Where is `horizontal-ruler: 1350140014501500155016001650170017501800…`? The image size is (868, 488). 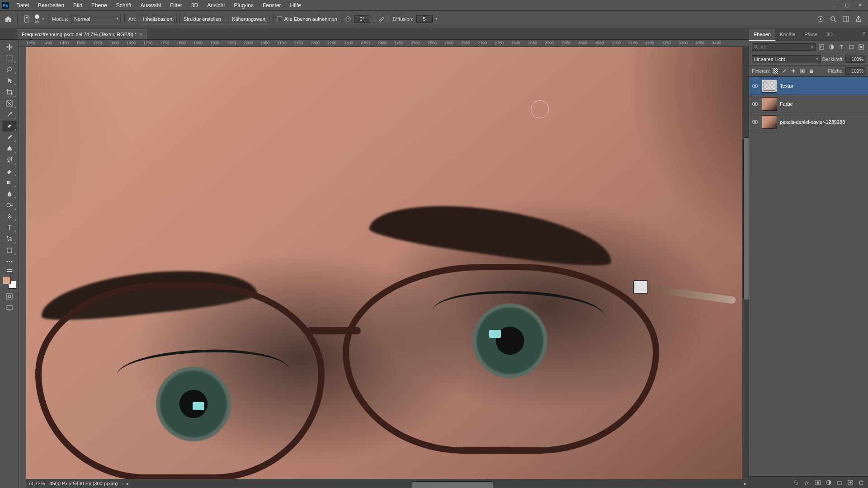 horizontal-ruler: 1350140014501500155016001650170017501800… is located at coordinates (387, 43).